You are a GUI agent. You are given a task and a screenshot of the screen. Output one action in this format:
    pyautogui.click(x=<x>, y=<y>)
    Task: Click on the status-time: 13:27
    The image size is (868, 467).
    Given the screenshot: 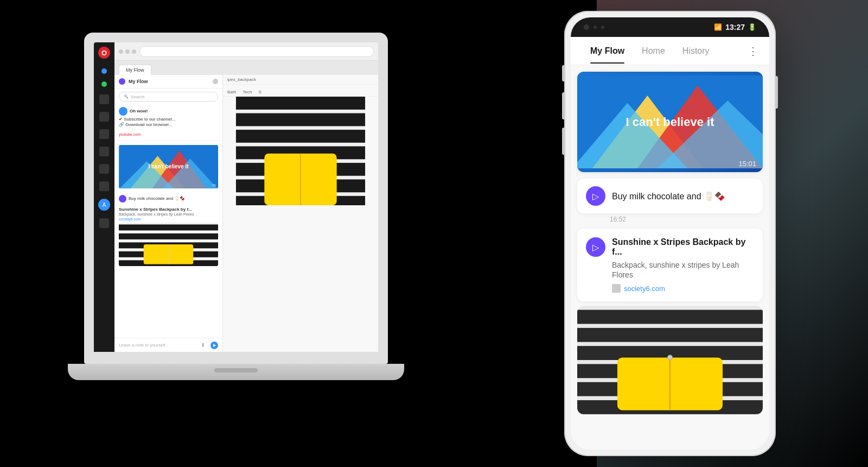 What is the action you would take?
    pyautogui.click(x=735, y=27)
    